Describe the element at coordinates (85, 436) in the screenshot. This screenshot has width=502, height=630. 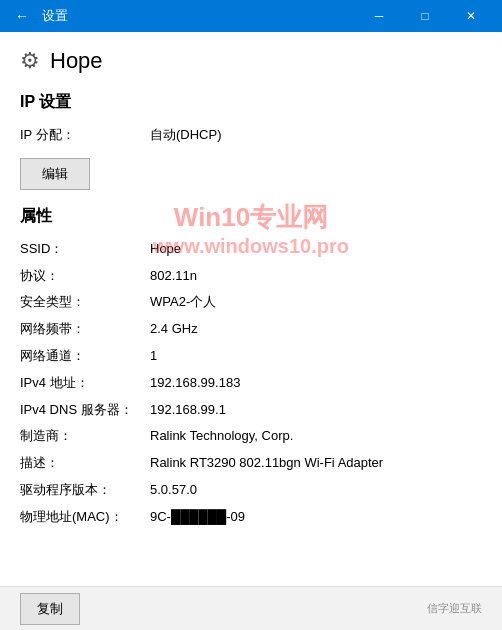
I see `property-label: 制造商：` at that location.